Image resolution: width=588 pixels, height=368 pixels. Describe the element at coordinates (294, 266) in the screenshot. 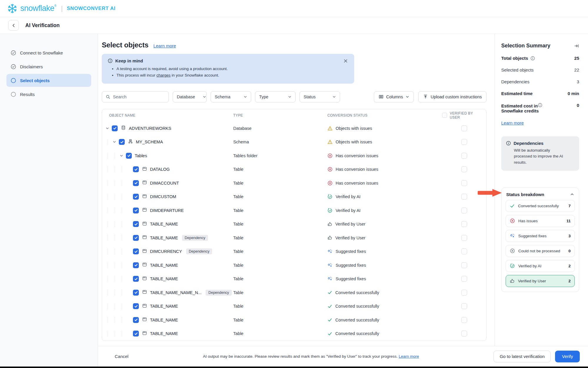

I see `table-row: TABLE_NAMETableSuggested fixes` at that location.